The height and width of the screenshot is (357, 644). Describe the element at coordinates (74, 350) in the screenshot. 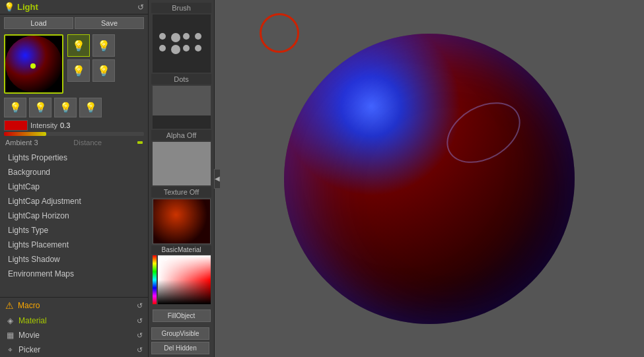

I see `nav-item-picker: ⌖ Picker ↺` at that location.